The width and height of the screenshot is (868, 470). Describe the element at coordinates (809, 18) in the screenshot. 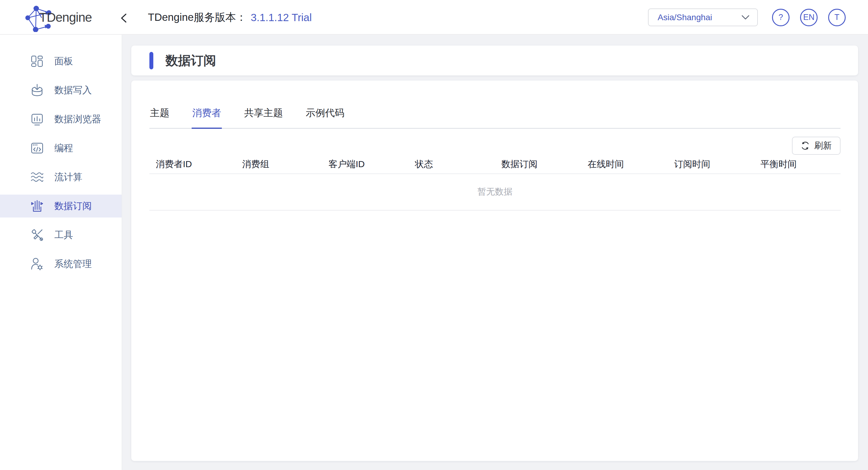

I see `language-label: EN` at that location.